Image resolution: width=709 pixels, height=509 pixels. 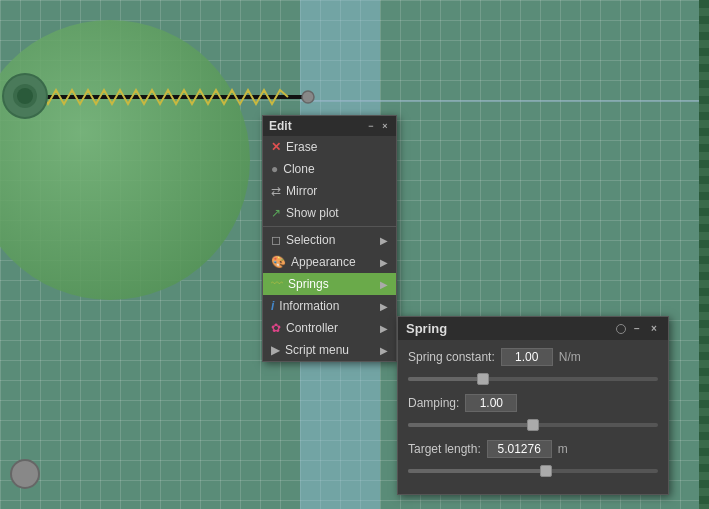 What do you see at coordinates (25, 474) in the screenshot?
I see `corner-circle-decoration` at bounding box center [25, 474].